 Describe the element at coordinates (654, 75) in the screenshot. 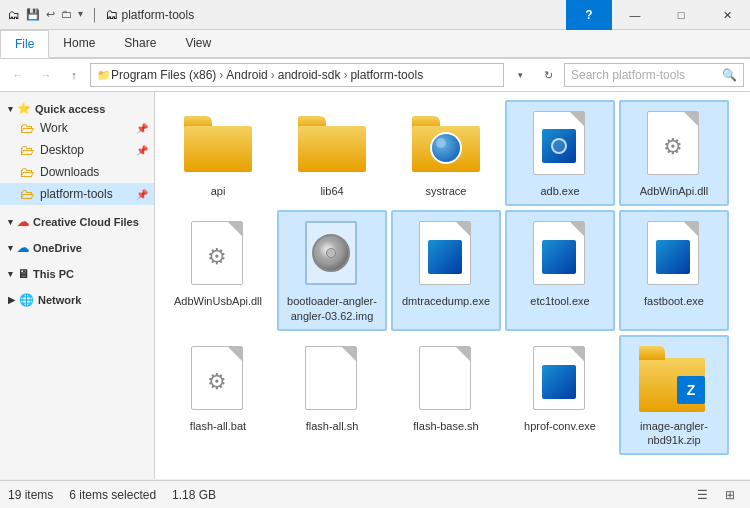

I see `search-box: Search platform-tools 🔍` at that location.